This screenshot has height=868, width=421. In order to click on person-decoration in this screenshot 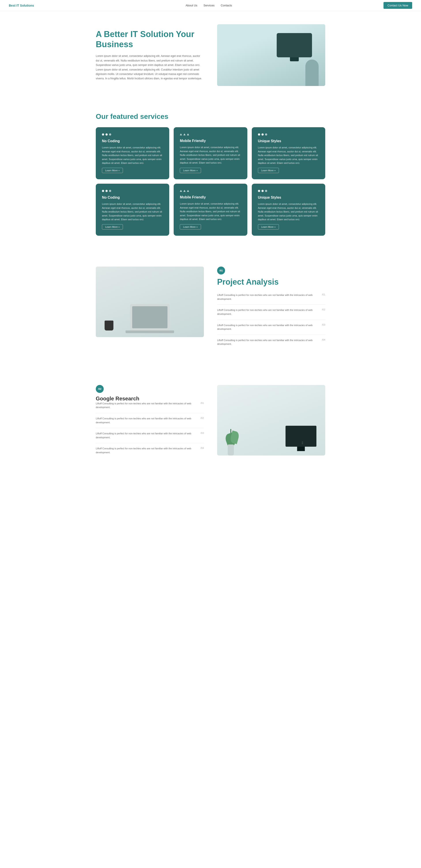, I will do `click(312, 73)`.